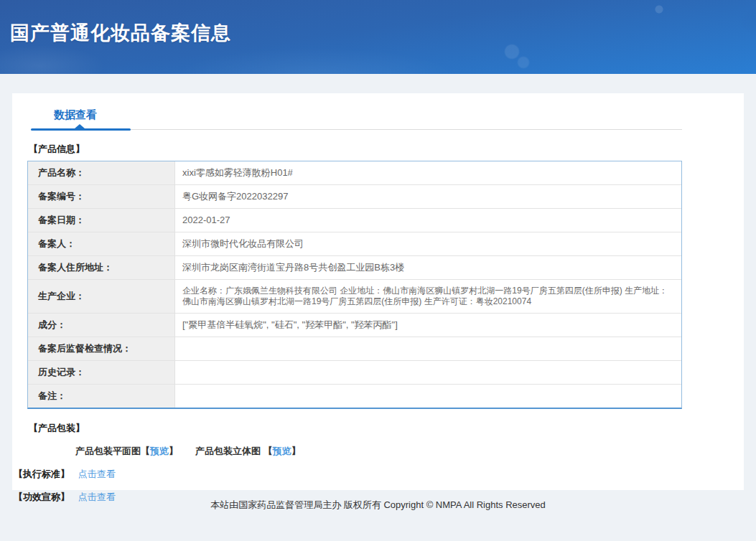 The width and height of the screenshot is (756, 541). Describe the element at coordinates (355, 373) in the screenshot. I see `table-row-history: 历史记录：` at that location.